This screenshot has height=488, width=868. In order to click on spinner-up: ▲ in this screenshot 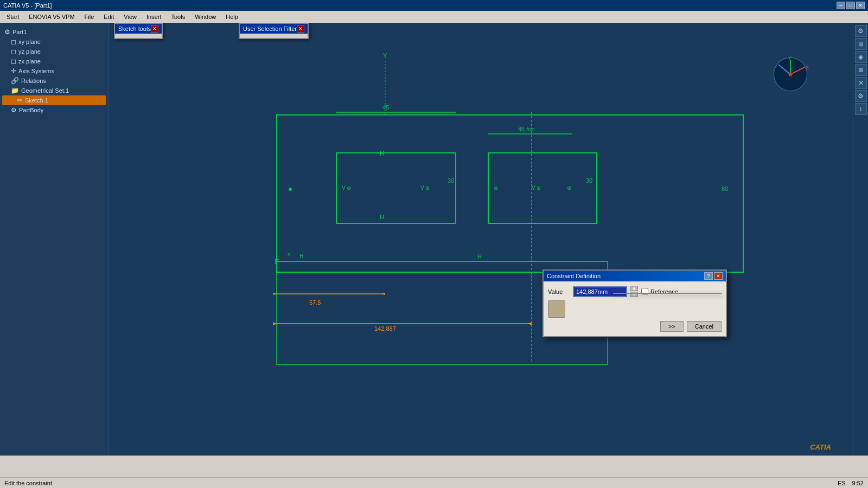, I will do `click(634, 288)`.